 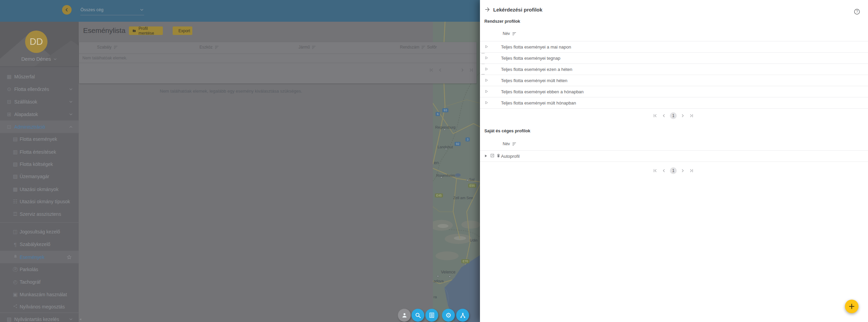 I want to click on sidebar-item-szallitasok: ⊟ Szállítások, so click(x=39, y=102).